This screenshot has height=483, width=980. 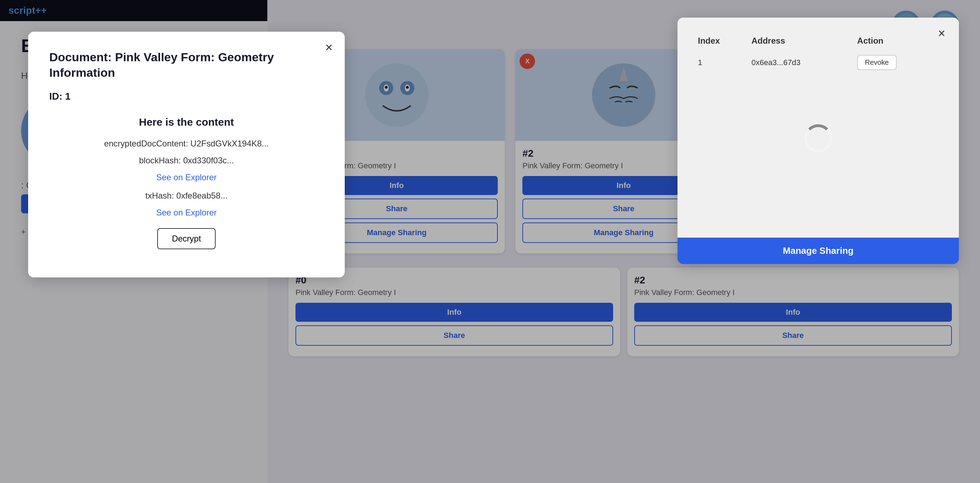 What do you see at coordinates (802, 41) in the screenshot?
I see `sharing-table-header-address: Address` at bounding box center [802, 41].